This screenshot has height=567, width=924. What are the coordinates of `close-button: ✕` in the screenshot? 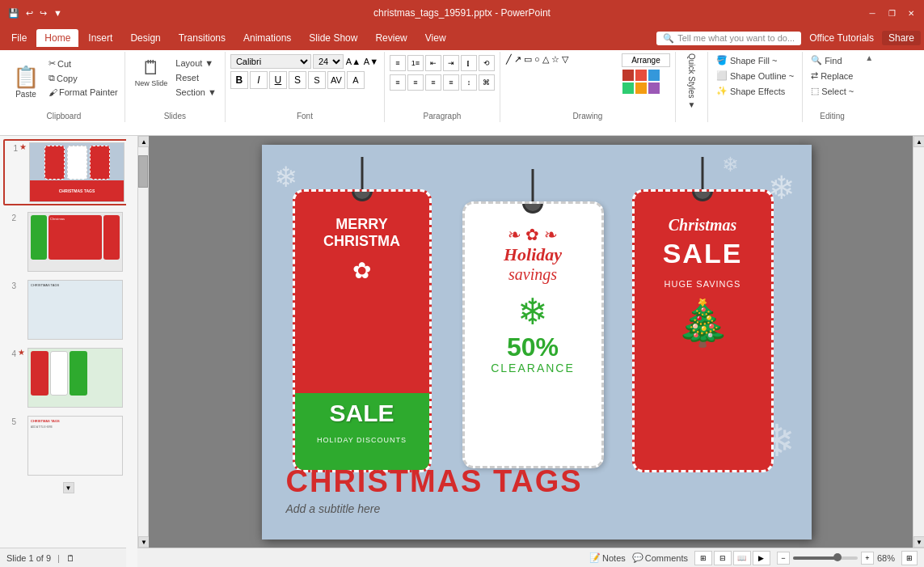 It's located at (911, 13).